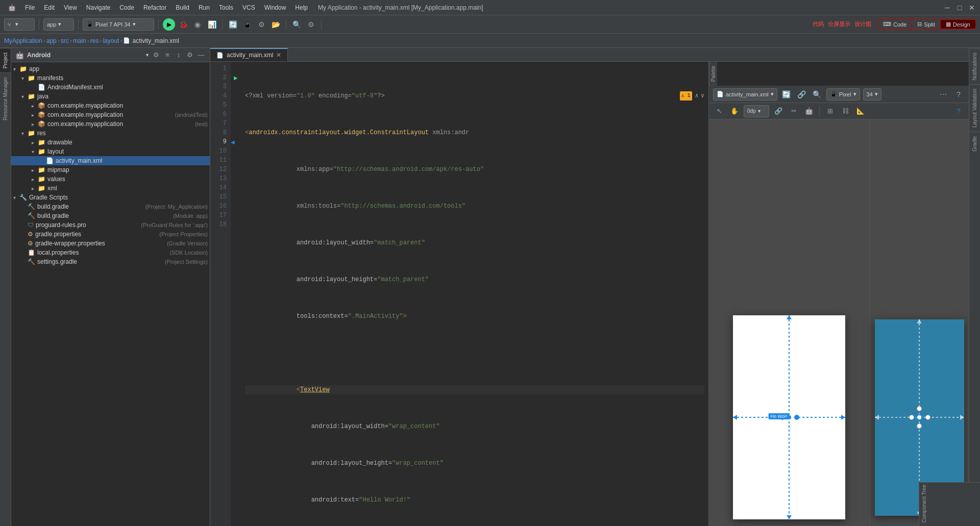 The height and width of the screenshot is (526, 980). What do you see at coordinates (919, 417) in the screenshot?
I see `blue-center-handle` at bounding box center [919, 417].